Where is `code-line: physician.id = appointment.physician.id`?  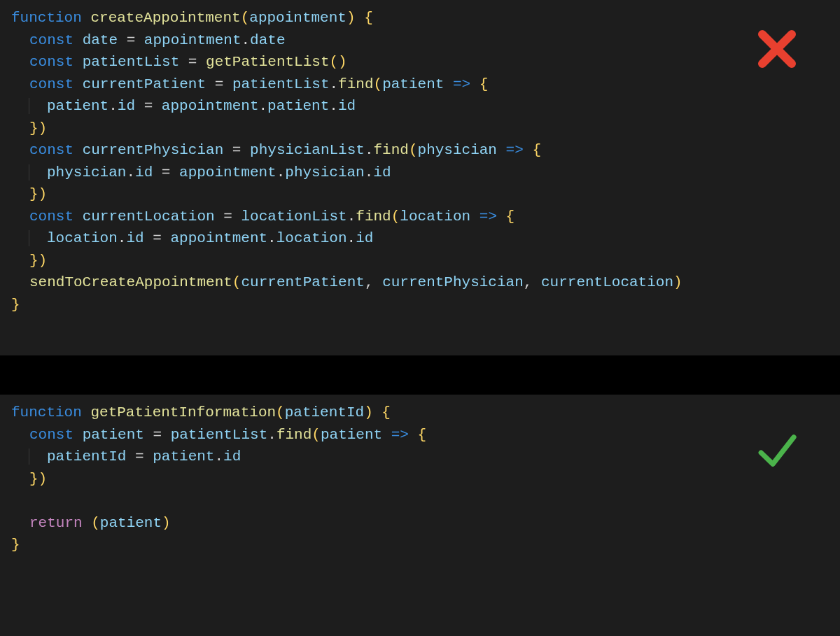 code-line: physician.id = appointment.physician.id is located at coordinates (420, 173).